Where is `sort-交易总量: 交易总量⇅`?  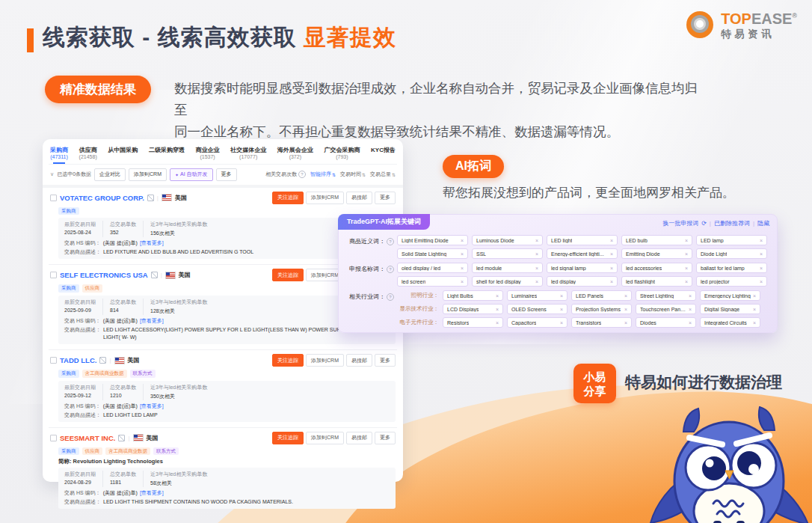
sort-交易总量: 交易总量⇅ is located at coordinates (383, 174).